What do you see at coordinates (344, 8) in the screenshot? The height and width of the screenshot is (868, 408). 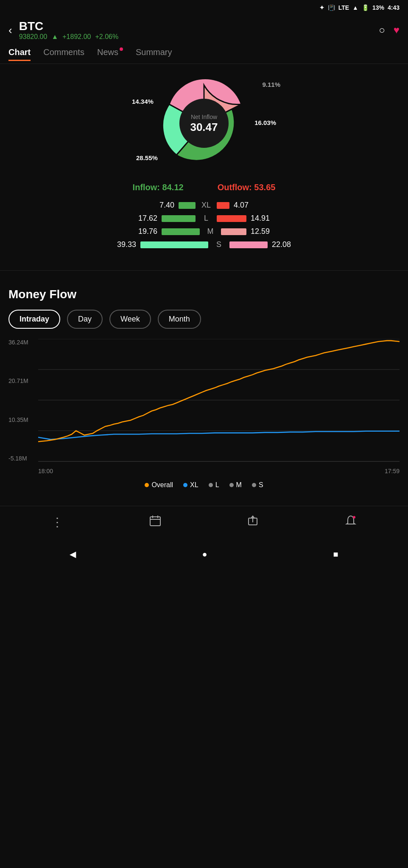 I see `lte-label: LTE` at bounding box center [344, 8].